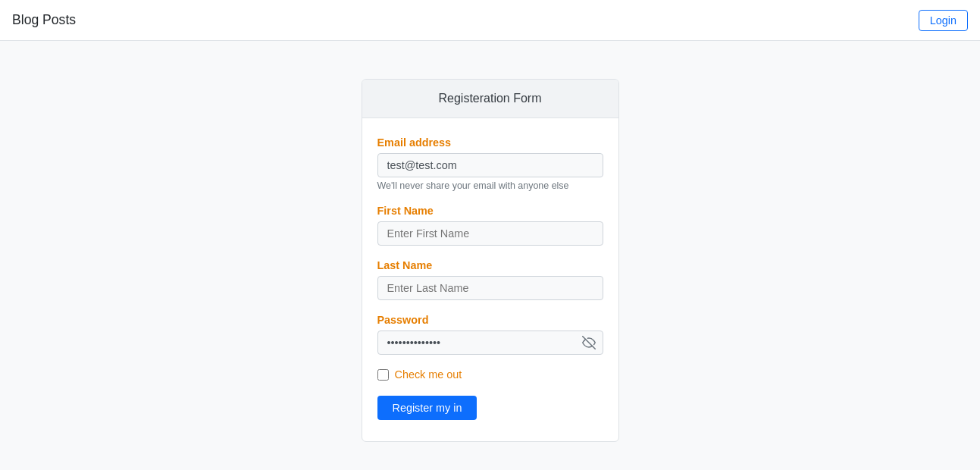  I want to click on password-group: Password, so click(490, 334).